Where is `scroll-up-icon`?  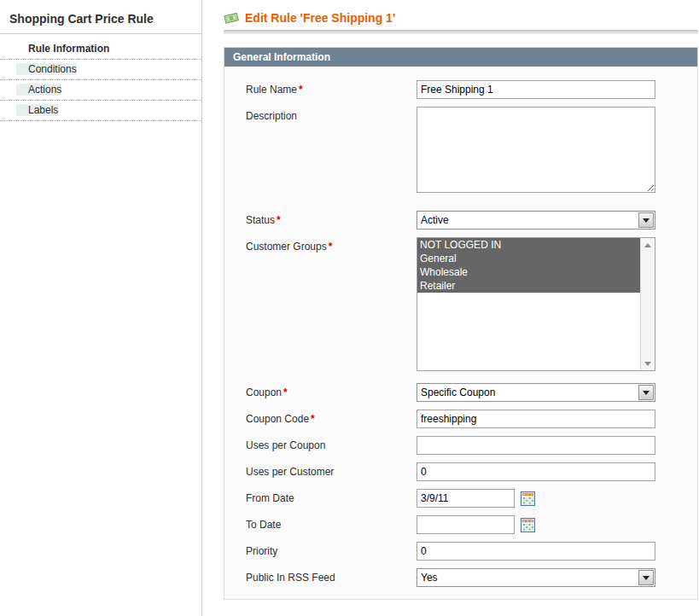 scroll-up-icon is located at coordinates (648, 245).